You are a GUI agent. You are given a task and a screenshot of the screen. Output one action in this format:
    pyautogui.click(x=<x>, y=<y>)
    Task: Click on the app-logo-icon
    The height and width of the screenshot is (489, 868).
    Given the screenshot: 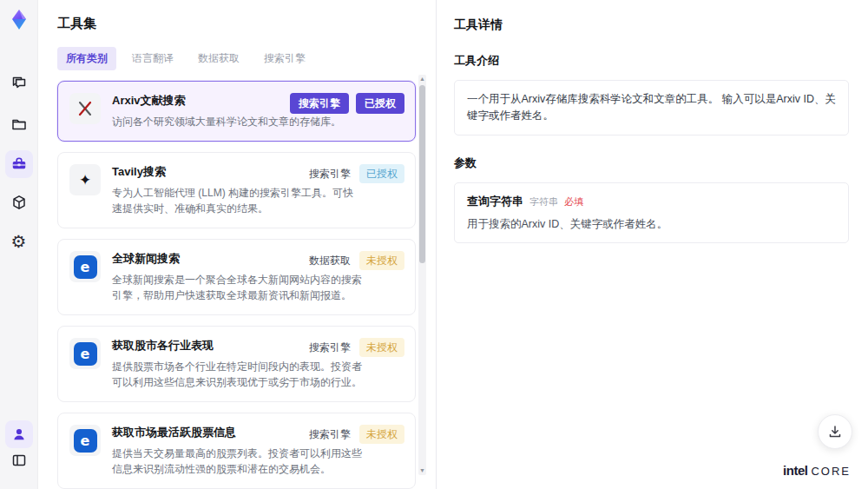 What is the action you would take?
    pyautogui.click(x=19, y=20)
    